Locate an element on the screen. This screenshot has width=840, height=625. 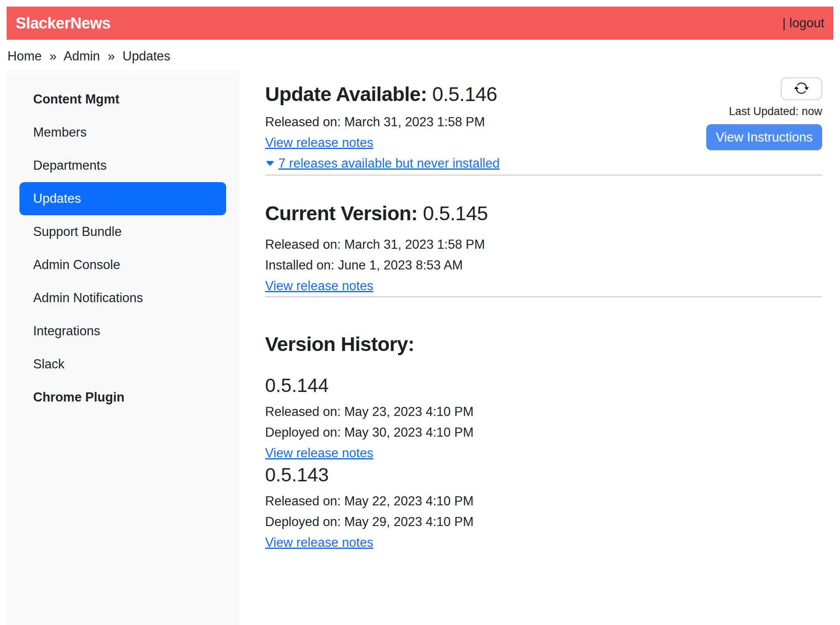
update-available-version: 0.5.146 is located at coordinates (465, 94).